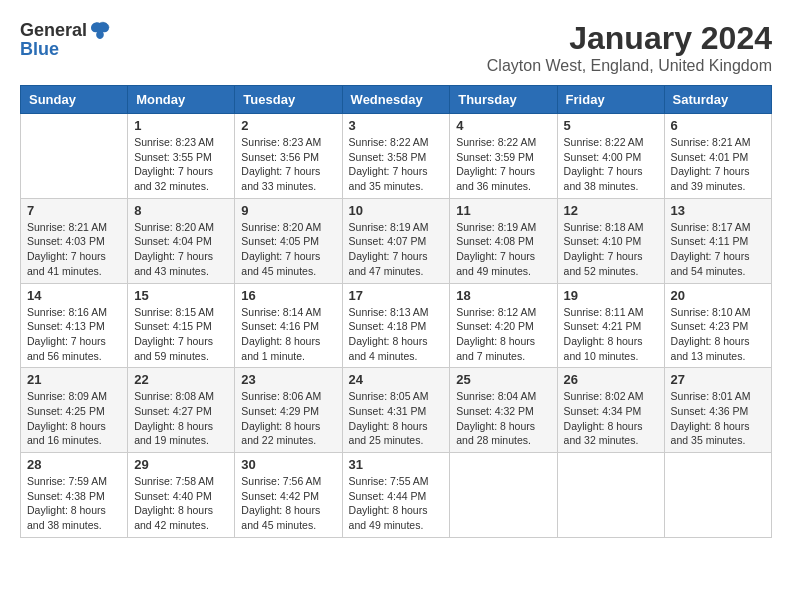 This screenshot has height=612, width=792. Describe the element at coordinates (66, 40) in the screenshot. I see `logo: General Blue` at that location.